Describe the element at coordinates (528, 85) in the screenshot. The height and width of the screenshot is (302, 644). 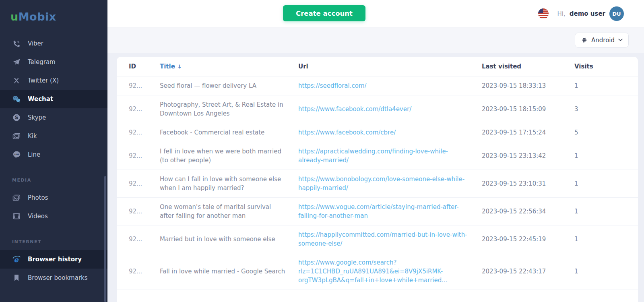
I see `cell-last-visited: 2023-09-15 18:33:13` at that location.